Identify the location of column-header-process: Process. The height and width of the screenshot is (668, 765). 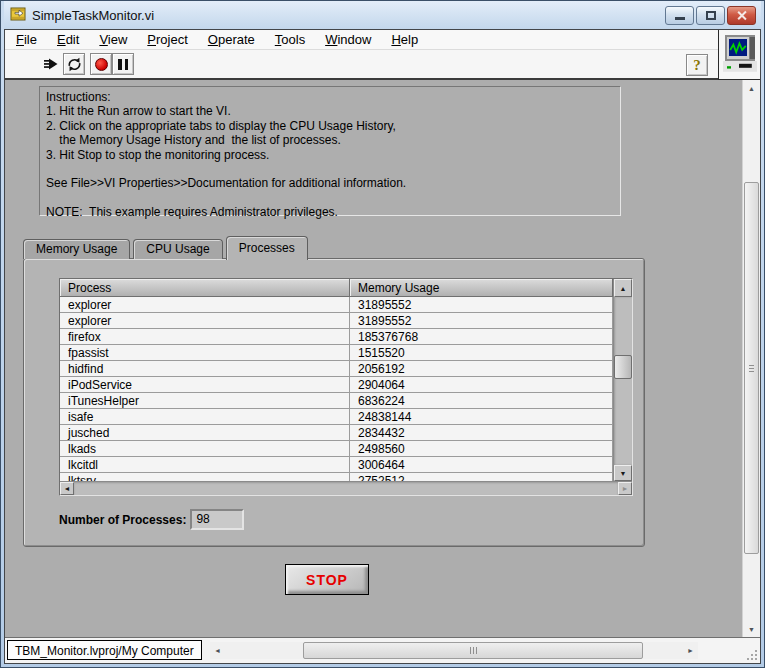
(205, 288).